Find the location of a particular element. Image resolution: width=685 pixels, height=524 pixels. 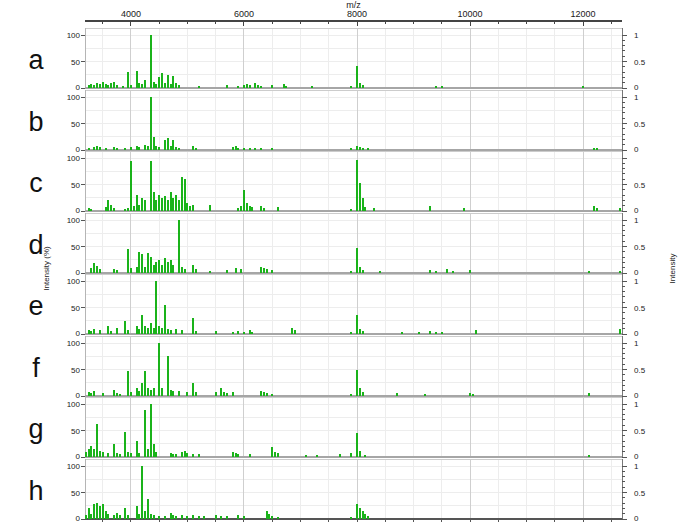

spectrum-panel-b: b10050010.50 is located at coordinates (342, 122).